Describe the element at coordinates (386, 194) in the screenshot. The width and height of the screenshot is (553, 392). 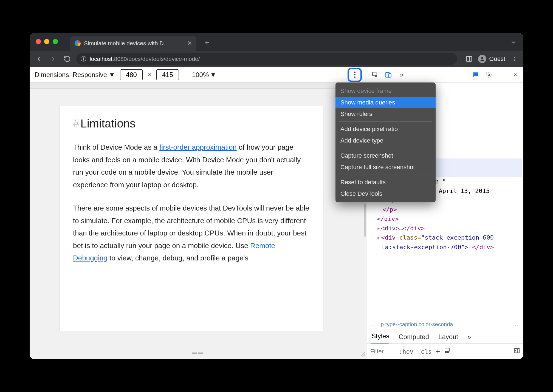
I see `menu-item-close-devtools: Close DevTools` at that location.